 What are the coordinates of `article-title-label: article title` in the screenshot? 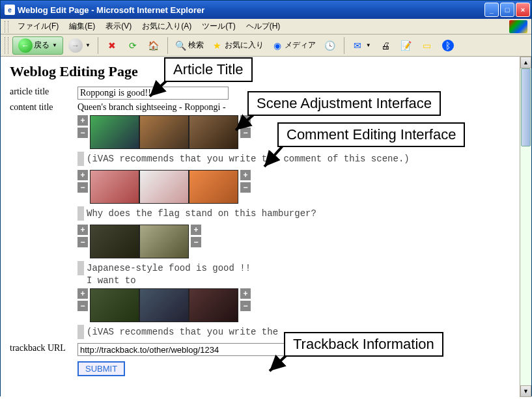 It's located at (44, 92).